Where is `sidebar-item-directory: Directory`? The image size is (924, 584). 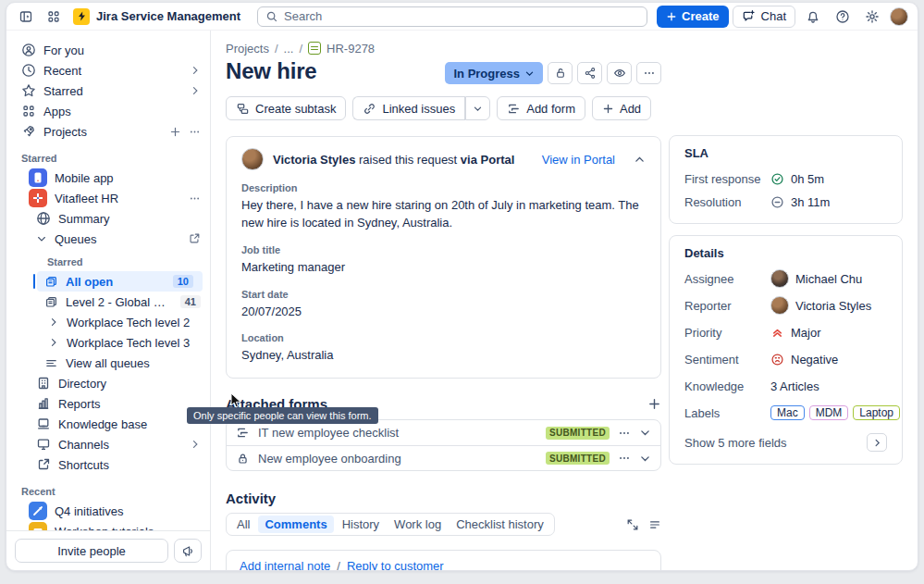 sidebar-item-directory: Directory is located at coordinates (108, 383).